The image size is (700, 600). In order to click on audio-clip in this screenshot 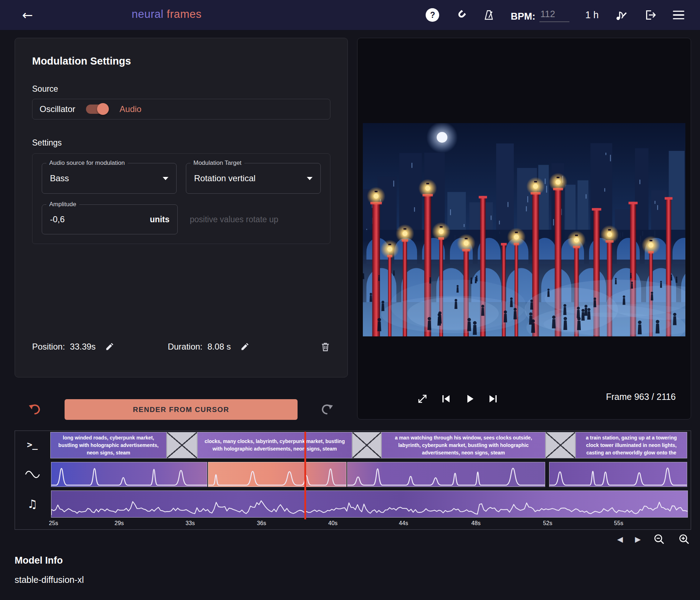, I will do `click(370, 504)`.